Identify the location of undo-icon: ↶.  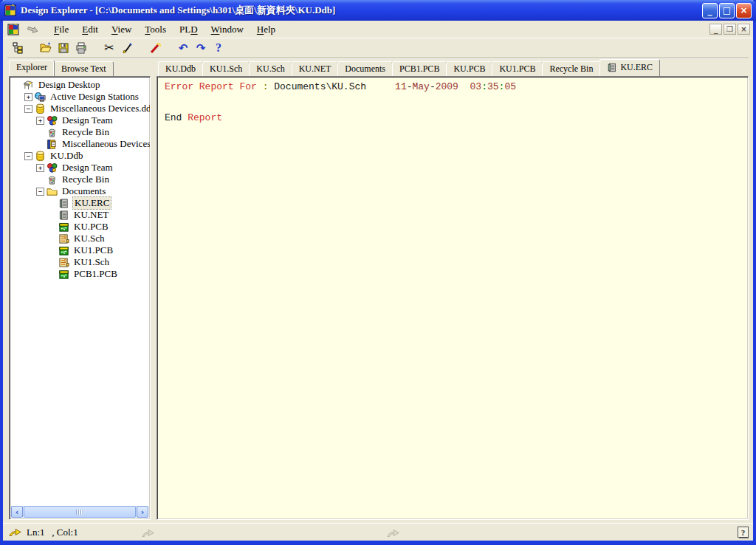
(183, 48).